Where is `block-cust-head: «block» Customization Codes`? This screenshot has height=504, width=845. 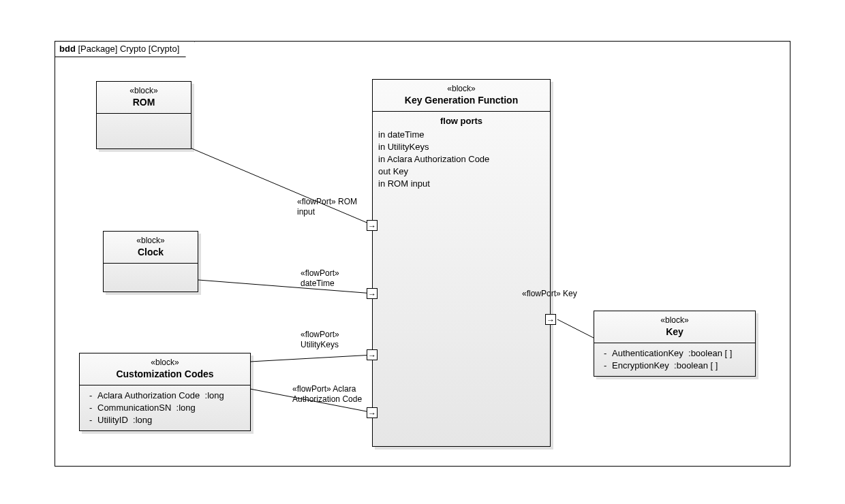
block-cust-head: «block» Customization Codes is located at coordinates (165, 369).